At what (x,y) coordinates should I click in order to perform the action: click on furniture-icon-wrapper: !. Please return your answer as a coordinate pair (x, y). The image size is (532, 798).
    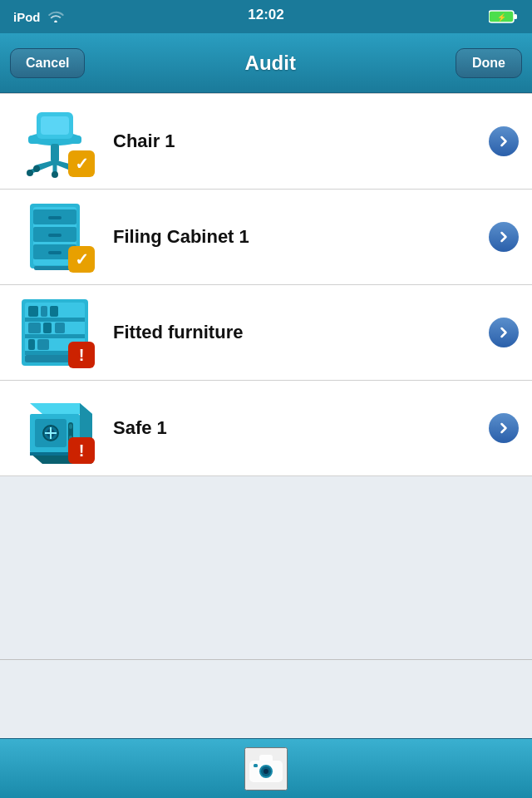
    Looking at the image, I should click on (55, 332).